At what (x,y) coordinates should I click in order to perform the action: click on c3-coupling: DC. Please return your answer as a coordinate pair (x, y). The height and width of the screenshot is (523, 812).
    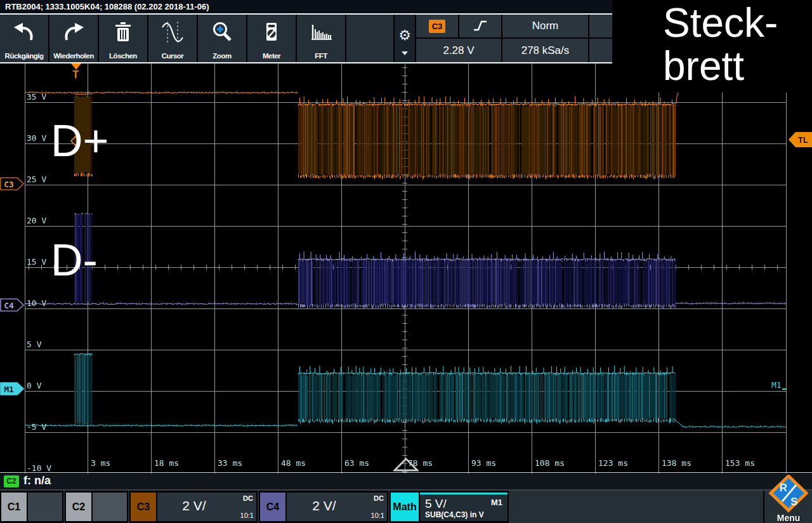
    Looking at the image, I should click on (248, 498).